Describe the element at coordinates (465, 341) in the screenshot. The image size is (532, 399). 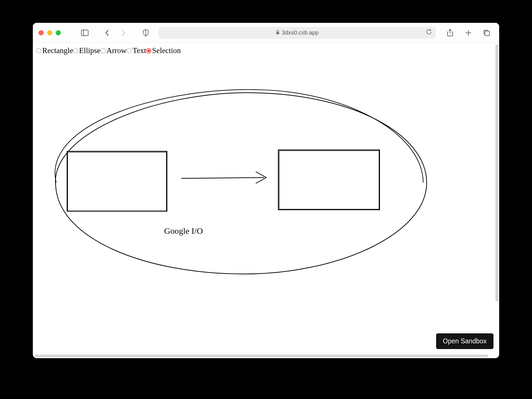
I see `open-sandbox-button: Open Sandbox` at that location.